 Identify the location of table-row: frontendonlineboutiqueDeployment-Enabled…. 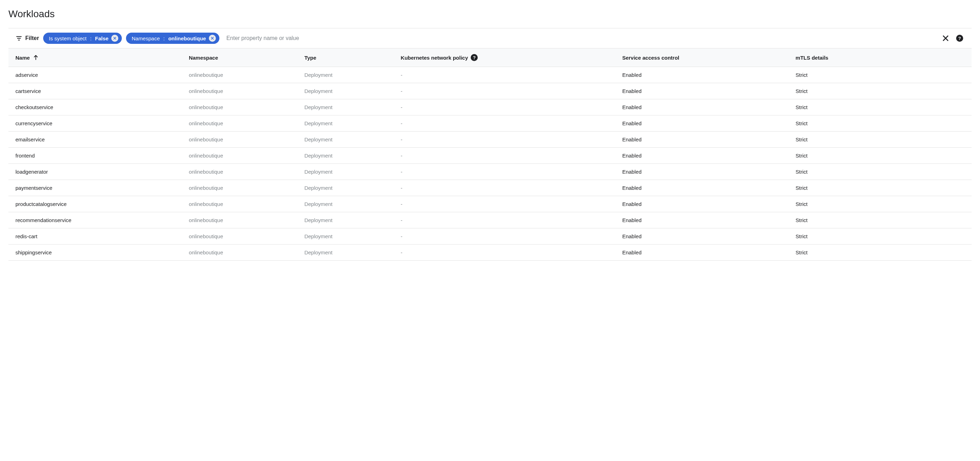
(490, 156).